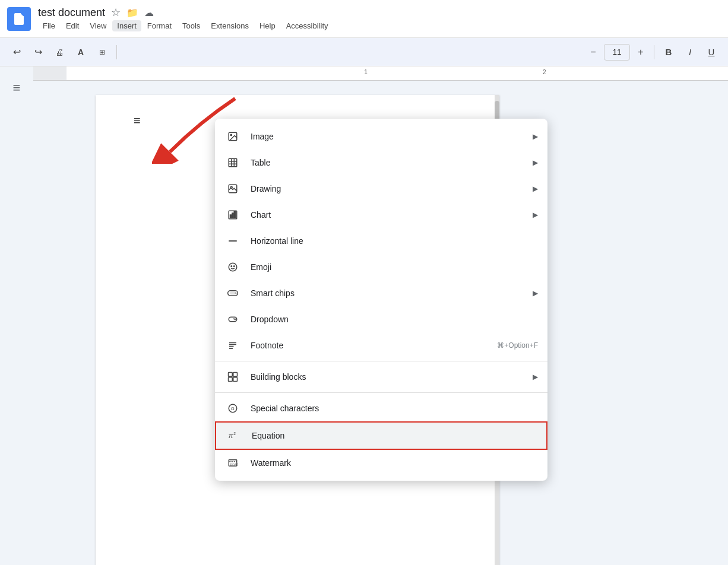 The height and width of the screenshot is (565, 728). Describe the element at coordinates (394, 408) in the screenshot. I see `special-chars-label: Special characters` at that location.